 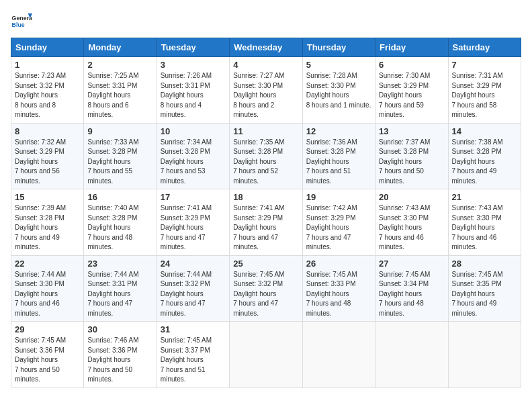 I want to click on day-info: Sunrise: 7:39 AM Sunset: 3:28 PM Dayligh…, so click(x=47, y=228).